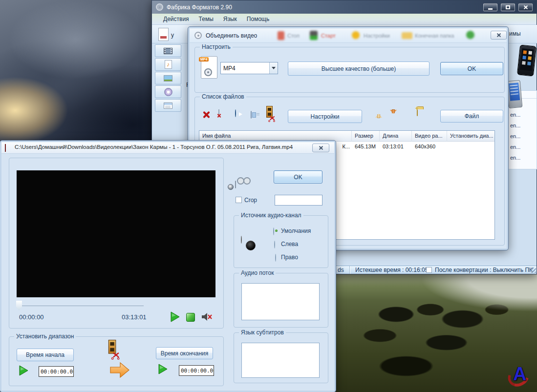 This screenshot has width=537, height=392. What do you see at coordinates (526, 7) in the screenshot?
I see `close-button` at bounding box center [526, 7].